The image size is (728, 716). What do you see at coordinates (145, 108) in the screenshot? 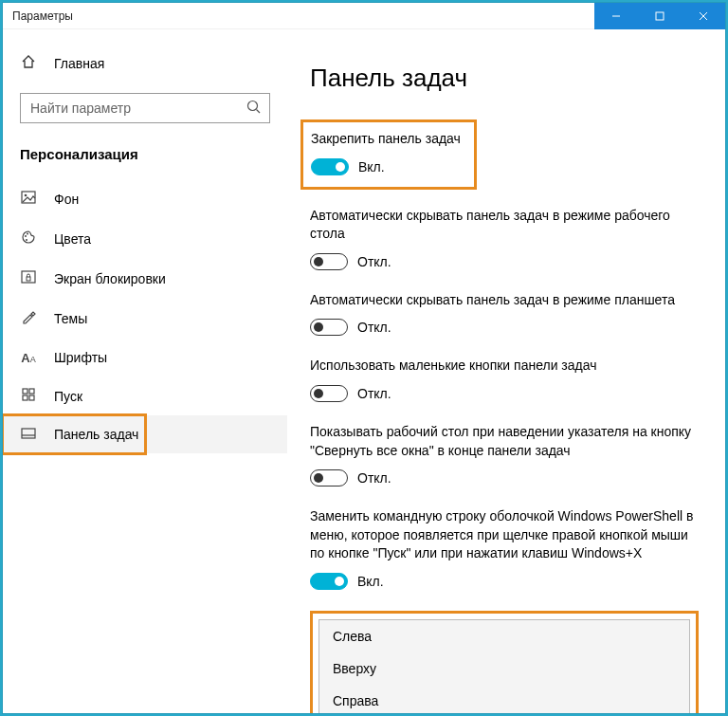
I see `search-input` at bounding box center [145, 108].